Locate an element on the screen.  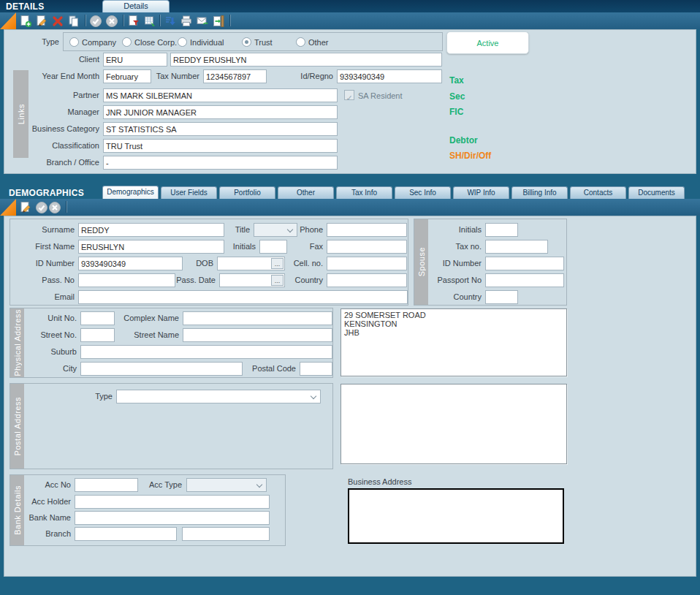
new-record-icon is located at coordinates (26, 21).